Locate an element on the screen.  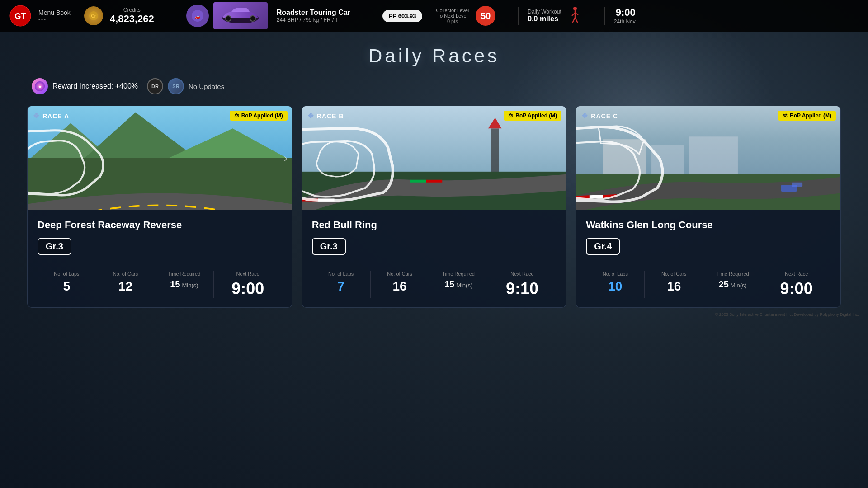
notifications-bar: ★ Reward Increased: +400% DR SR No Updat… is located at coordinates (434, 86).